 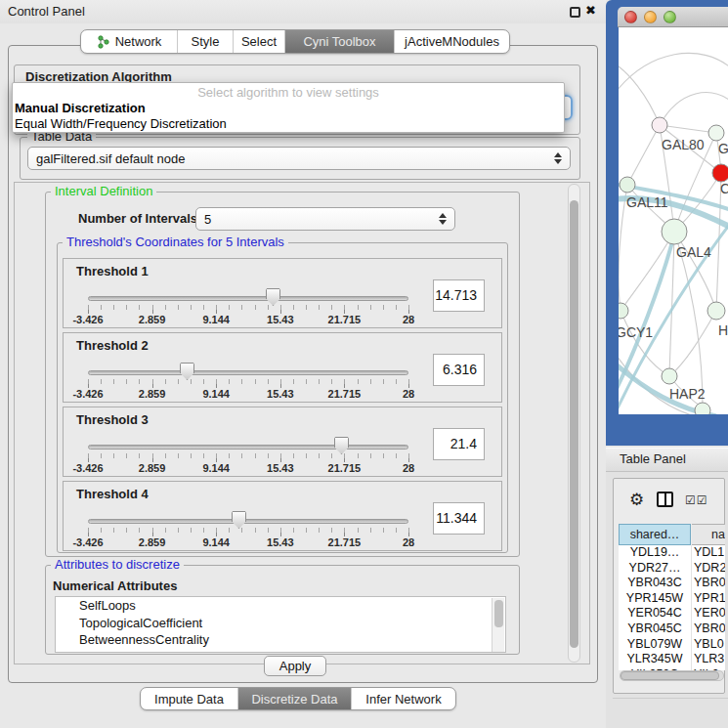 What do you see at coordinates (498, 614) in the screenshot?
I see `list-scrollbar-thumb` at bounding box center [498, 614].